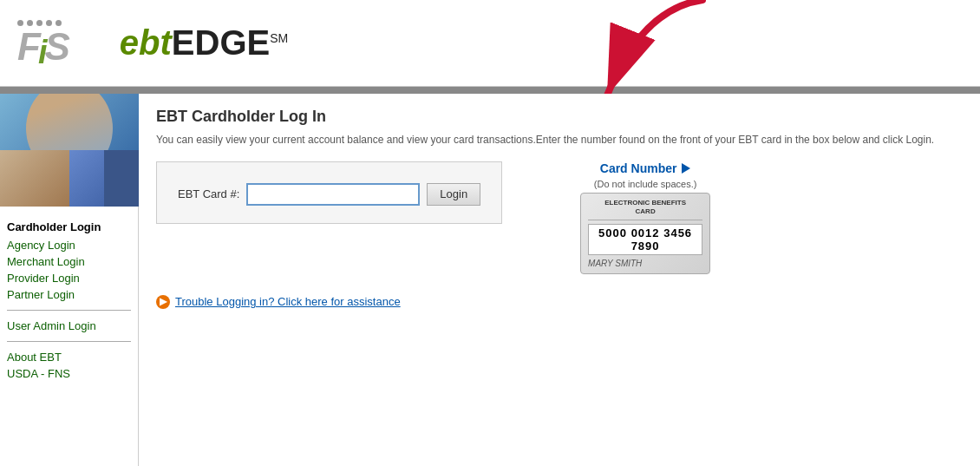 This screenshot has height=466, width=980. What do you see at coordinates (69, 295) in the screenshot?
I see `sidebar-item-partner-login: Partner Login` at bounding box center [69, 295].